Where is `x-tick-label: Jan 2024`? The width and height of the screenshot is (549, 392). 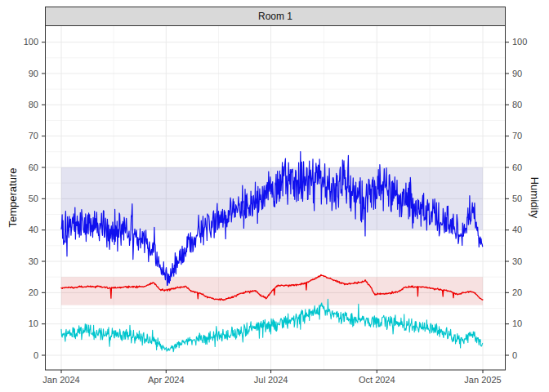 x-tick-label: Jan 2024 is located at coordinates (60, 380).